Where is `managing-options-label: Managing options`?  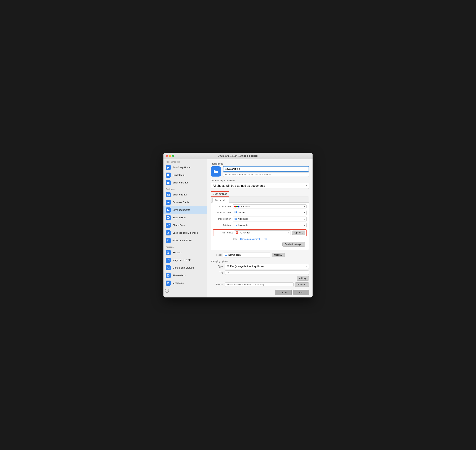
managing-options-label: Managing options is located at coordinates (260, 261).